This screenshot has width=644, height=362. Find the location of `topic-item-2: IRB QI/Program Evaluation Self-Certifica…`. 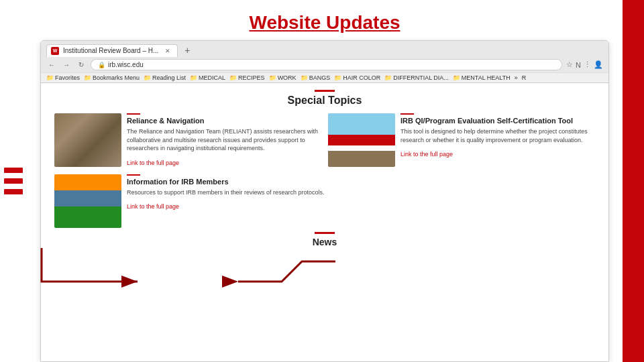

topic-item-2: IRB QI/Program Evaluation Self-Certifica… is located at coordinates (462, 141).